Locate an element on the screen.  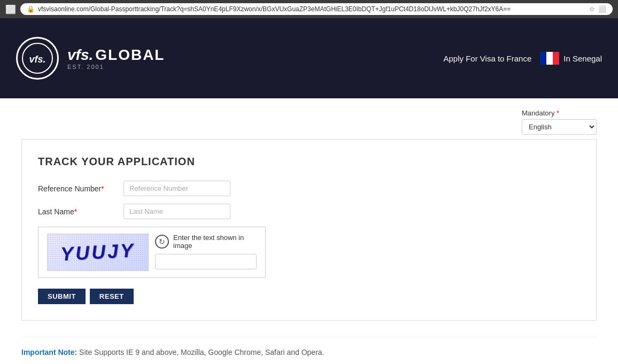
logo-circle: vfs. is located at coordinates (37, 58).